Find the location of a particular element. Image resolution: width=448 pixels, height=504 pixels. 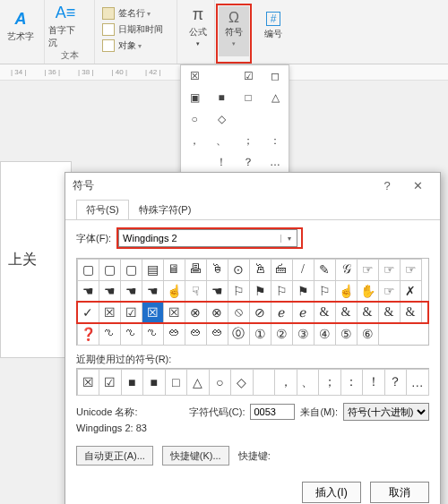

char-cell: ⊙ is located at coordinates (238, 270).